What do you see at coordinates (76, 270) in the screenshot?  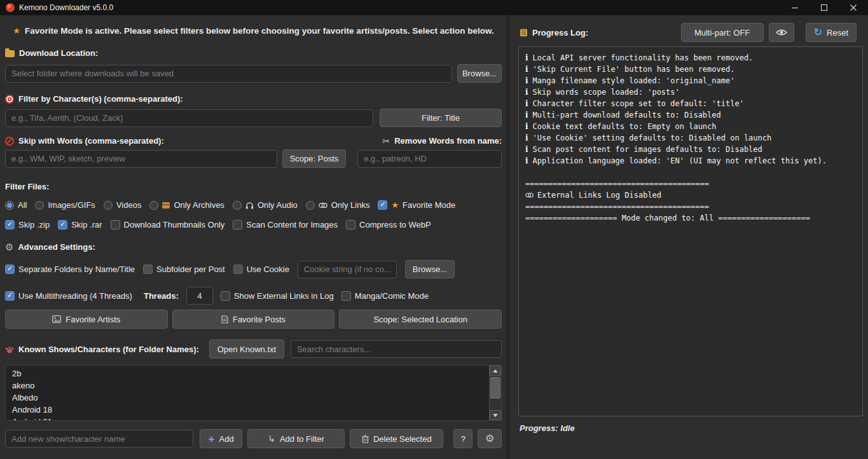 I see `checkbox-label: Separate Folders by Name/Title` at bounding box center [76, 270].